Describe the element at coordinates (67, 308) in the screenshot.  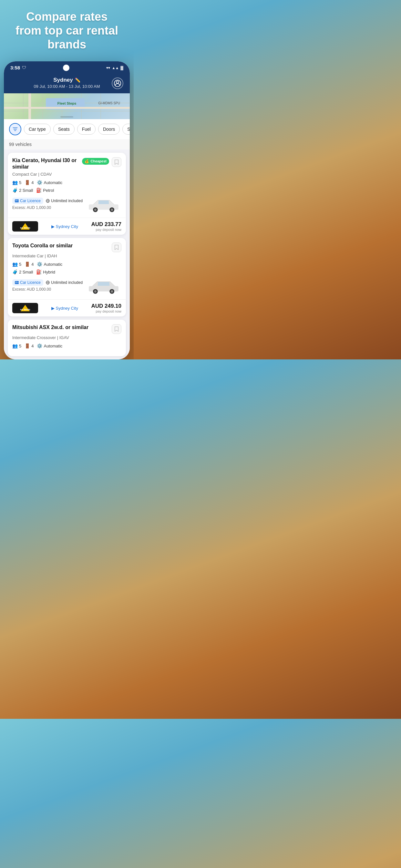
I see `location-label-2: Sydney City` at that location.